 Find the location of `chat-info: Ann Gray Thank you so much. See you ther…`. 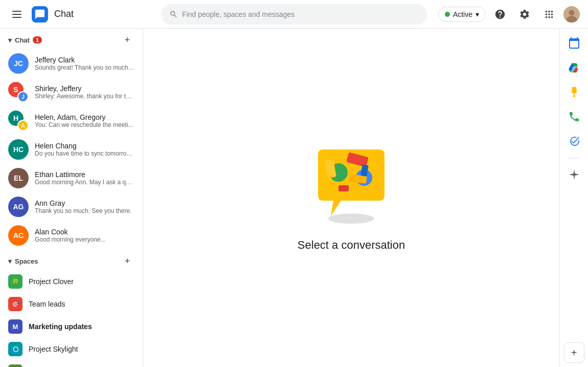

chat-info: Ann Gray Thank you so much. See you ther… is located at coordinates (85, 207).